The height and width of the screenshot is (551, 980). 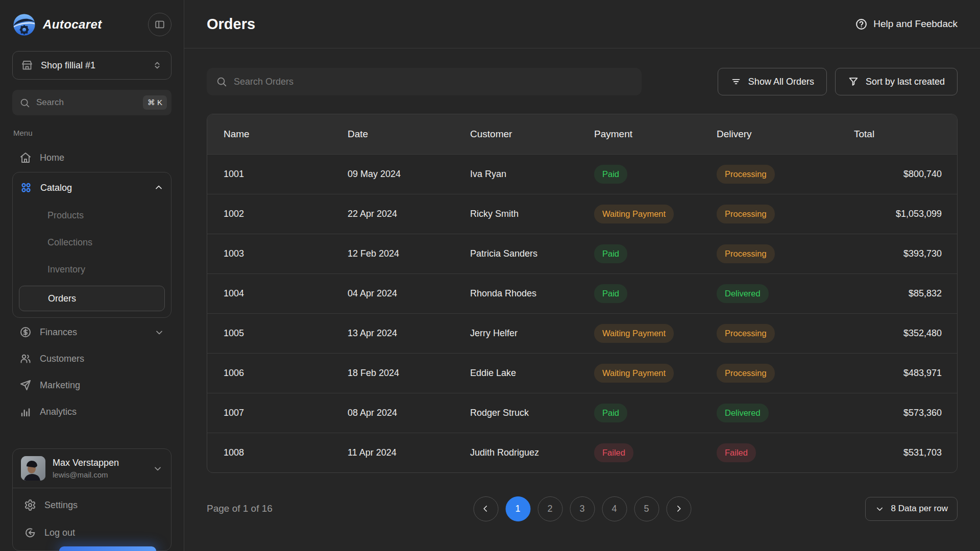 What do you see at coordinates (56, 188) in the screenshot?
I see `sidebar-item-label: Catalog` at bounding box center [56, 188].